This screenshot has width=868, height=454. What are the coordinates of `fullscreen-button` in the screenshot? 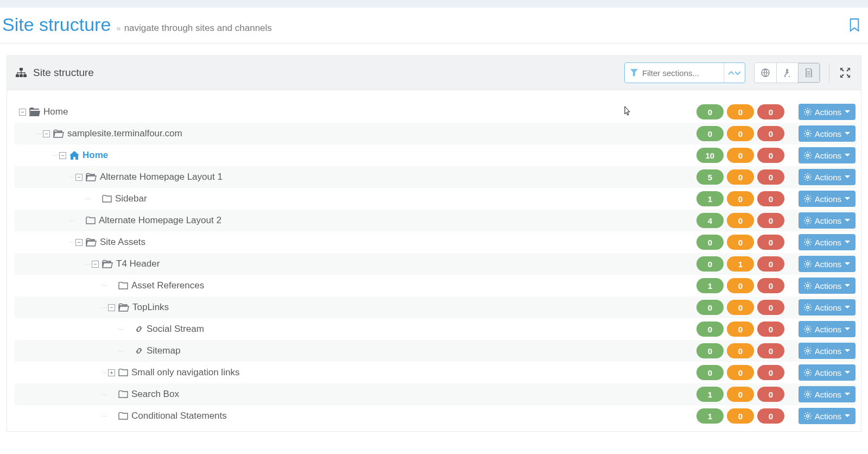 It's located at (845, 73).